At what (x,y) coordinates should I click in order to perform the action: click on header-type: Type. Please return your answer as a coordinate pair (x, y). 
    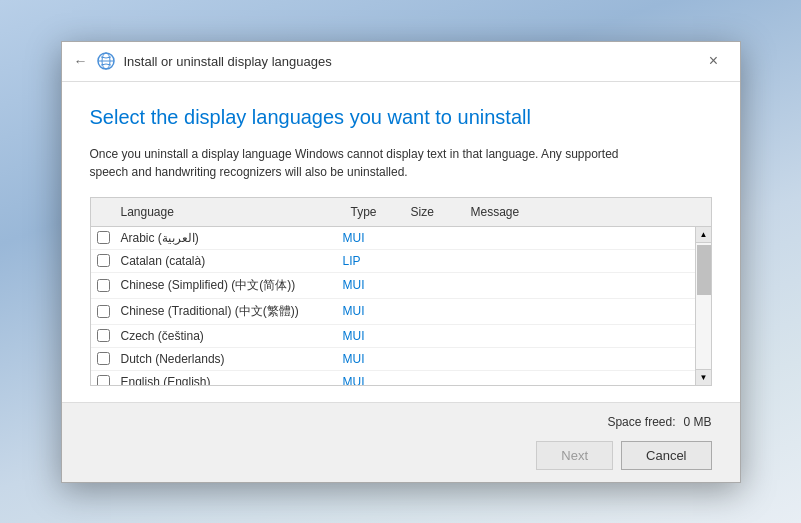
    Looking at the image, I should click on (375, 212).